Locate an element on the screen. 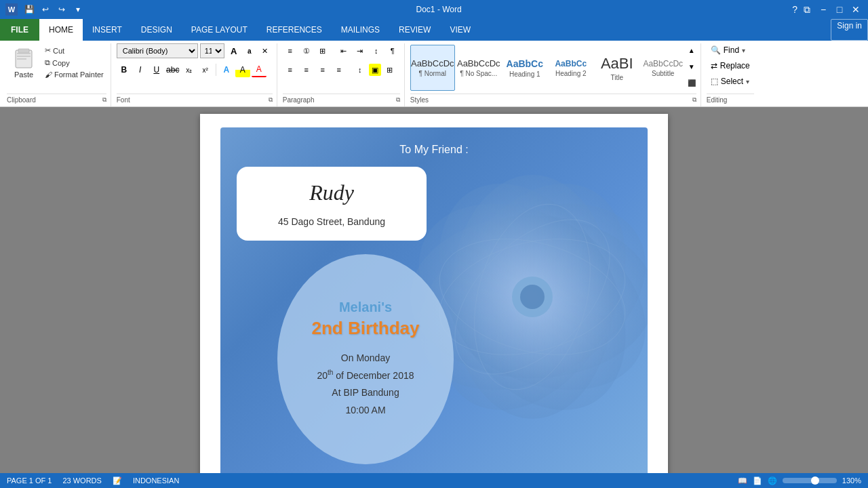  tab-review: REVIEW is located at coordinates (415, 30).